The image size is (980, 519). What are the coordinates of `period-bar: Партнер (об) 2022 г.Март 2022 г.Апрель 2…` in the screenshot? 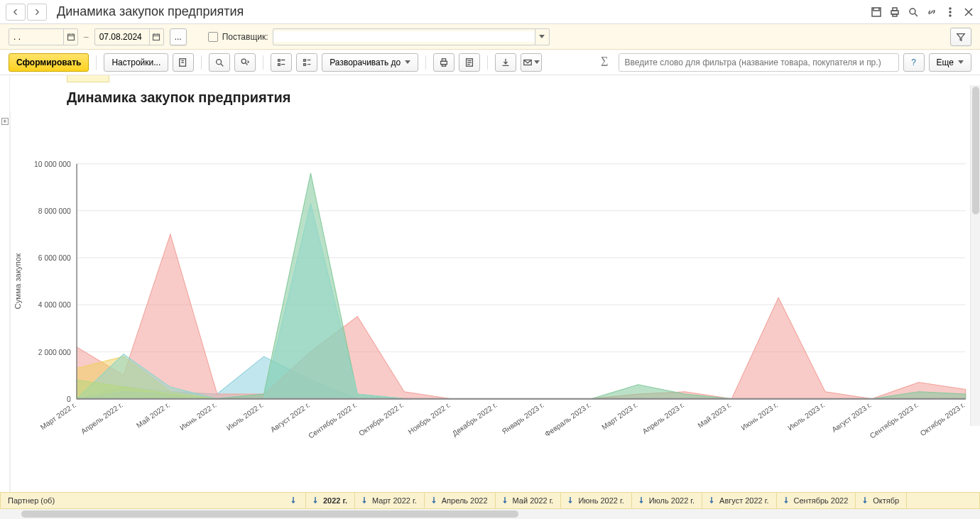 It's located at (490, 501).